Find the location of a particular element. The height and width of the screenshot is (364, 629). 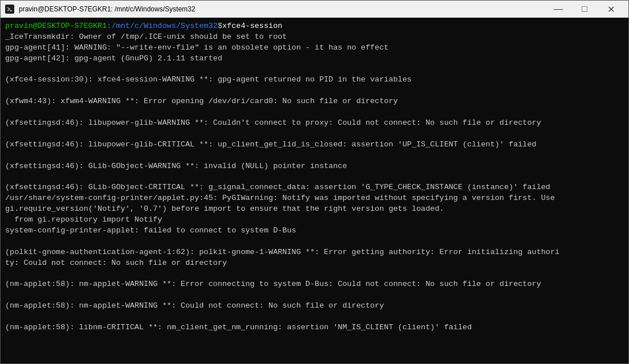

terminal-line: (xfwm4:43): xfwm4-WARNING **: Error open… is located at coordinates (315, 101).